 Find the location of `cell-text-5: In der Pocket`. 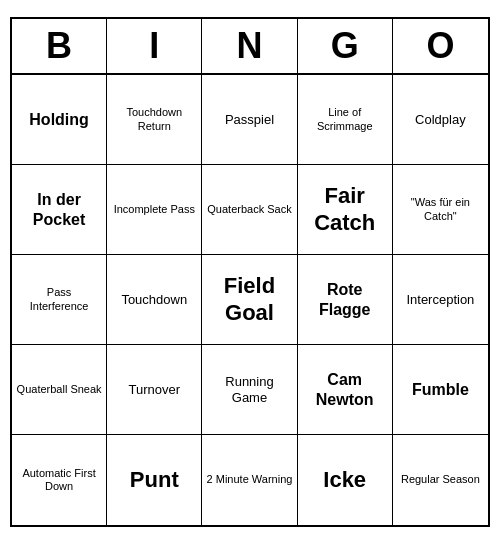

cell-text-5: In der Pocket is located at coordinates (59, 209).